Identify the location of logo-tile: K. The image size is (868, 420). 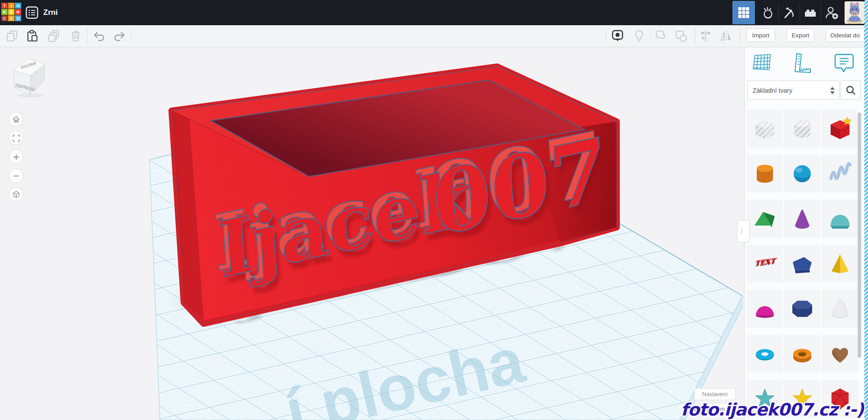
(5, 12).